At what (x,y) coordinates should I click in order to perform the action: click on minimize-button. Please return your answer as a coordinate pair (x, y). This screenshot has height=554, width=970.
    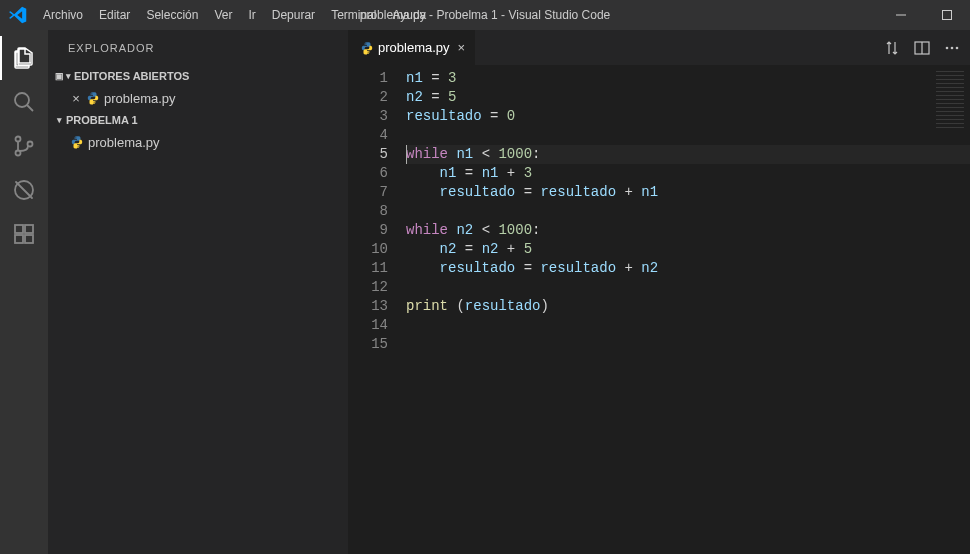
    Looking at the image, I should click on (901, 15).